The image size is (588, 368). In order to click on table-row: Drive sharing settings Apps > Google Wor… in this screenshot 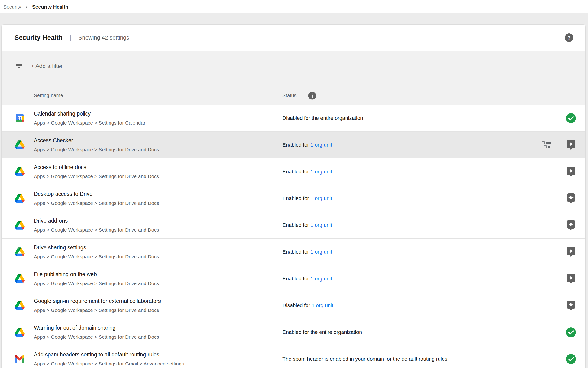, I will do `click(294, 252)`.